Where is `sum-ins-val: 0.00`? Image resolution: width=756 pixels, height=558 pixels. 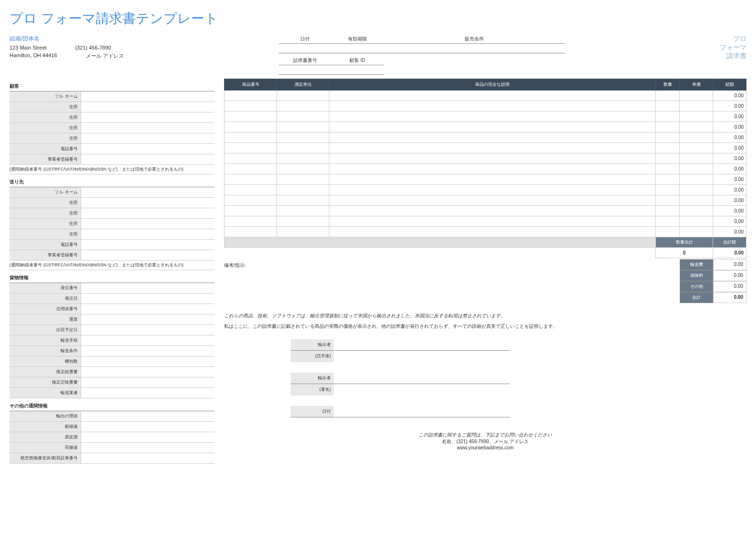
sum-ins-val: 0.00 is located at coordinates (730, 275).